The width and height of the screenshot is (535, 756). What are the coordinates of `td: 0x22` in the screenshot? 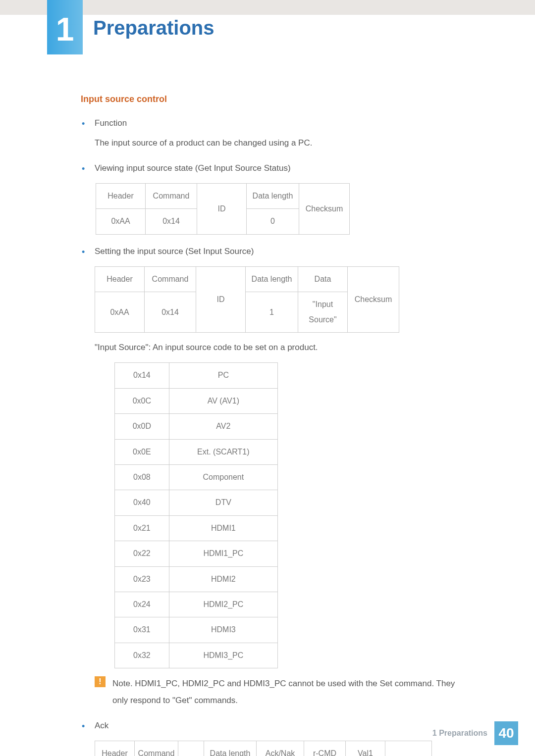 It's located at (142, 554).